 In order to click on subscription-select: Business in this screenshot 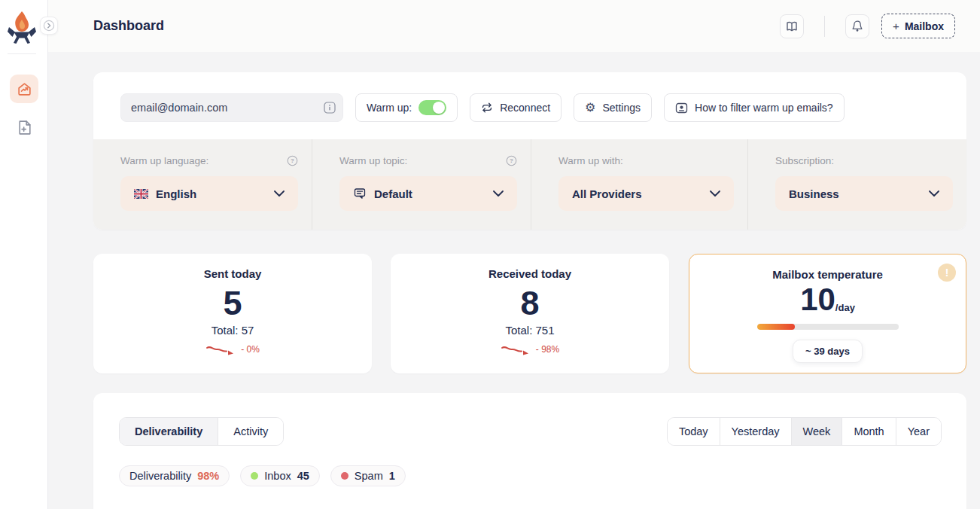, I will do `click(864, 194)`.